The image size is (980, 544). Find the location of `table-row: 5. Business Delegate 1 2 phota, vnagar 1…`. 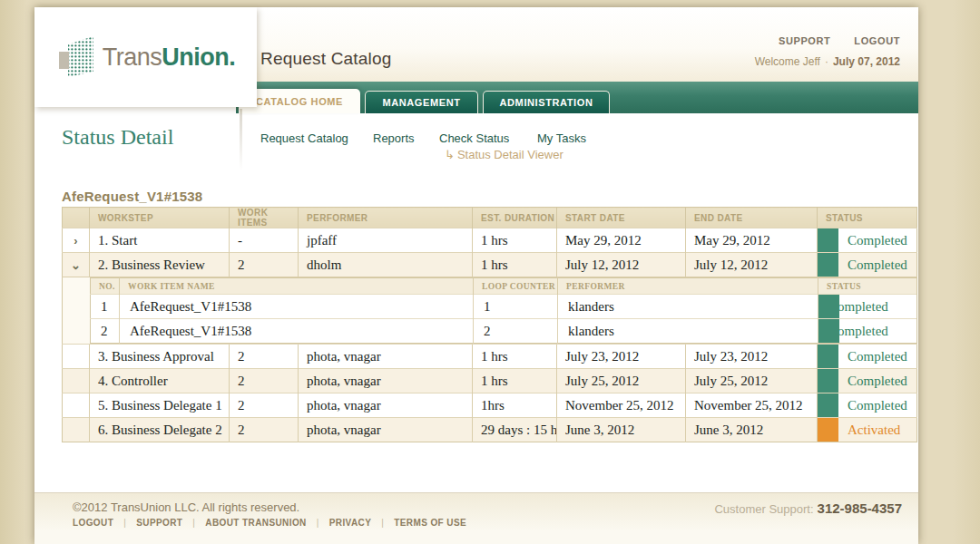

table-row: 5. Business Delegate 1 2 phota, vnagar 1… is located at coordinates (490, 406).